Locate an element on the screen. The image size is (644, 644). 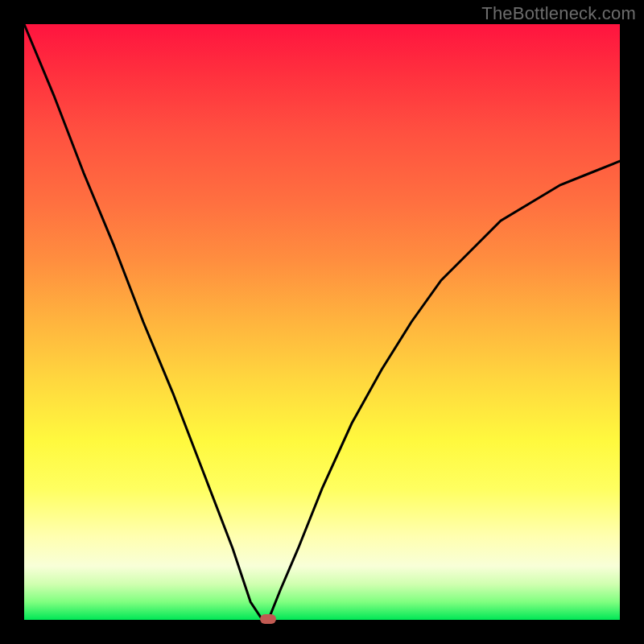
watermark-text: TheBottleneck.com is located at coordinates (559, 14).